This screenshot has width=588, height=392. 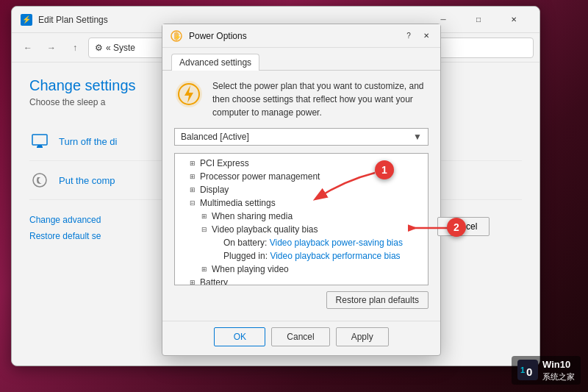 I want to click on tree-sharing: ⊞ When sharing media, so click(x=301, y=216).